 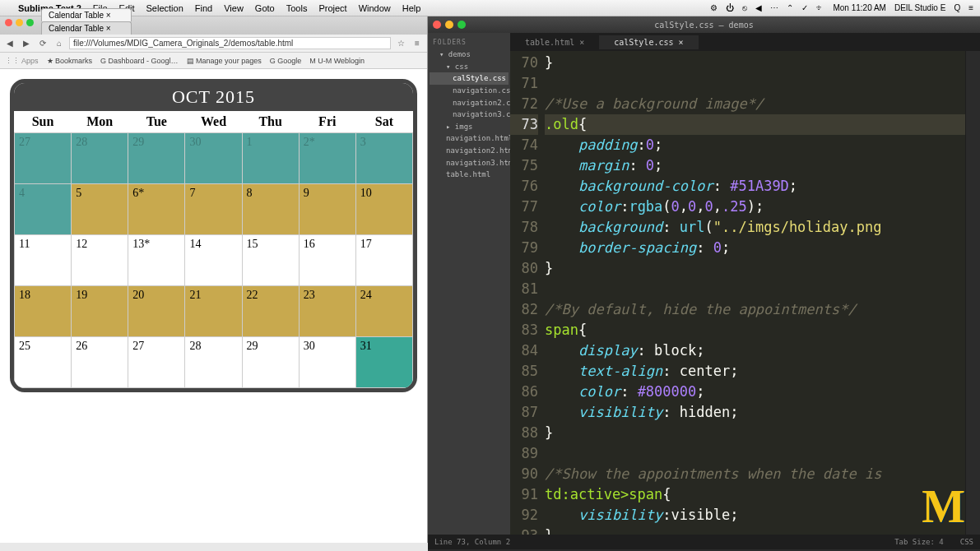 I want to click on calendar-cell: 5, so click(x=100, y=210).